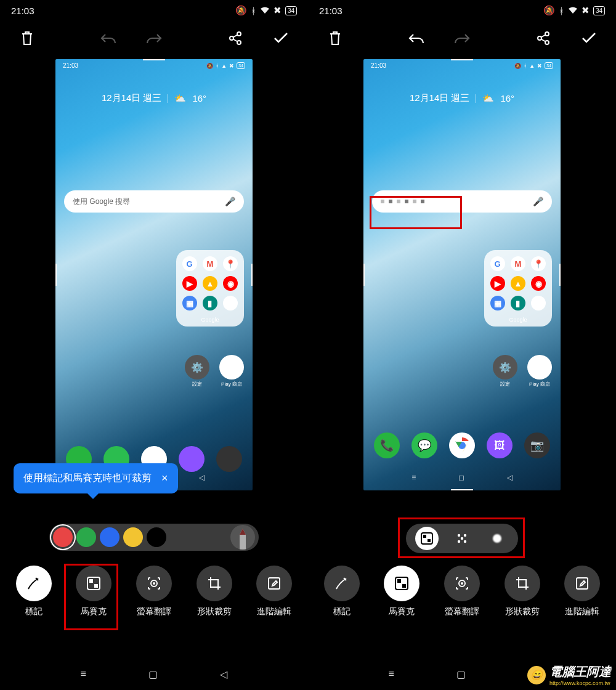  I want to click on color-blue, so click(110, 537).